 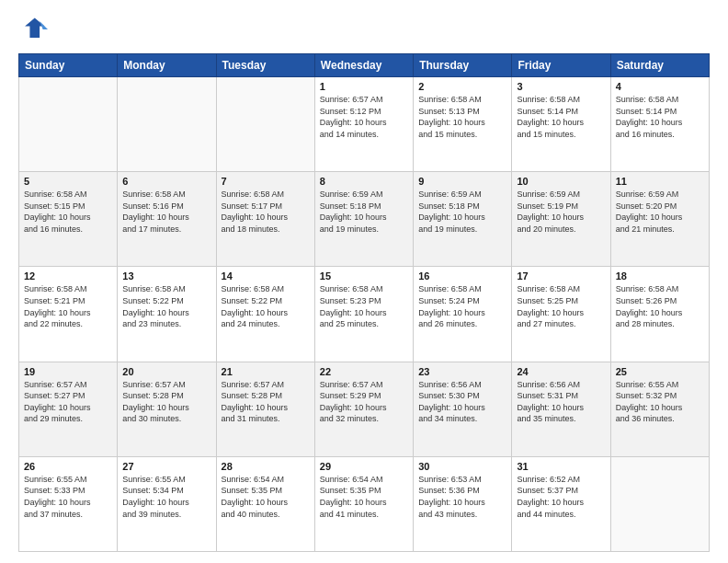 What do you see at coordinates (660, 219) in the screenshot?
I see `calendar-cell: 11Sunrise: 6:59 AM Sunset: 5:20 PM Dayli…` at bounding box center [660, 219].